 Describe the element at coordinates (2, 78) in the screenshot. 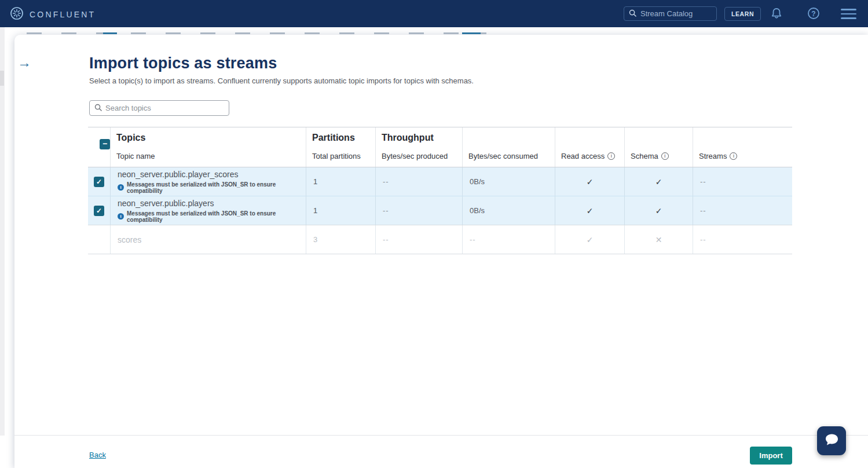

I see `background-page-tab` at that location.